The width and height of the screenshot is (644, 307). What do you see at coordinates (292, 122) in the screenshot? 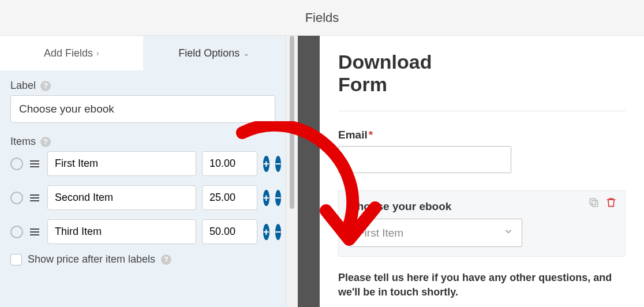
I see `scrollbar-thumb` at bounding box center [292, 122].